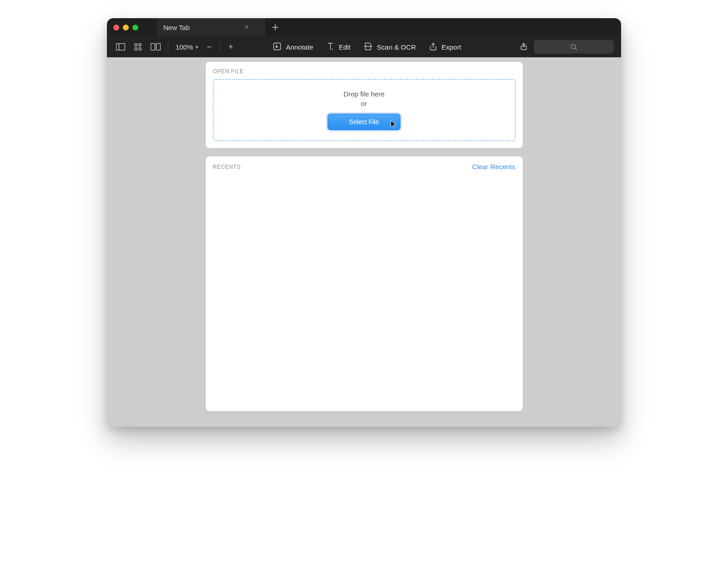 The width and height of the screenshot is (728, 584). What do you see at coordinates (364, 105) in the screenshot?
I see `open-file-card: OPEN FILE Drop file here or Select File` at bounding box center [364, 105].